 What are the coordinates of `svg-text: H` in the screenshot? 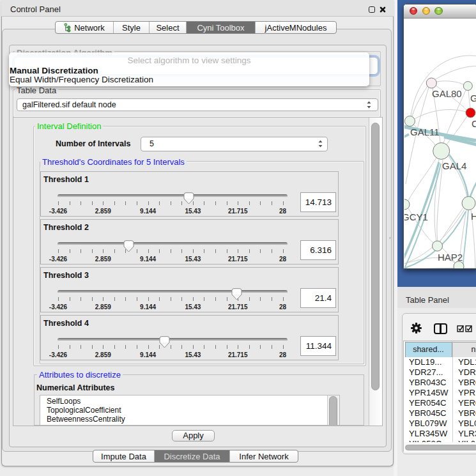 It's located at (473, 216).